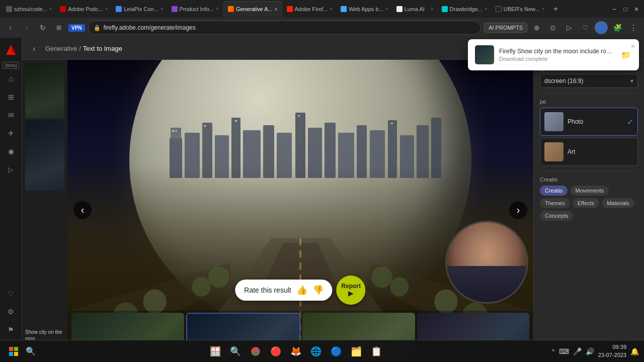 This screenshot has height=362, width=644. What do you see at coordinates (486, 9) in the screenshot?
I see `tab-close-9: ×` at bounding box center [486, 9].